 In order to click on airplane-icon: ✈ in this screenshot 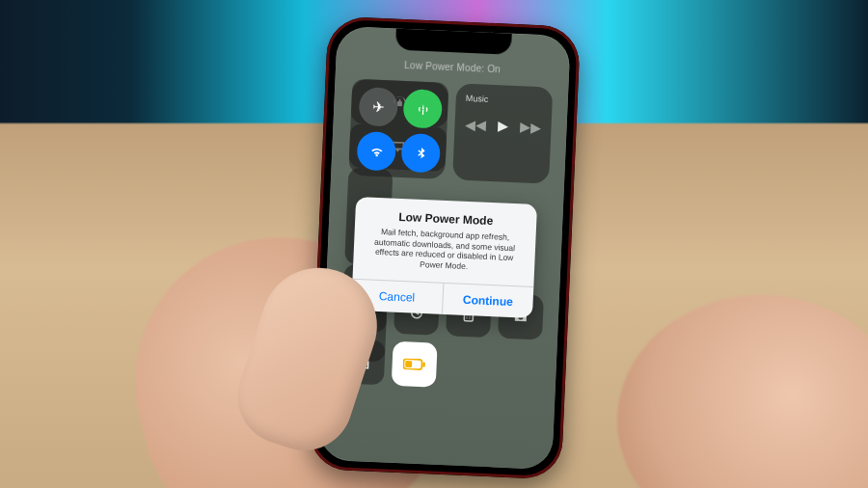, I will do `click(378, 108)`.